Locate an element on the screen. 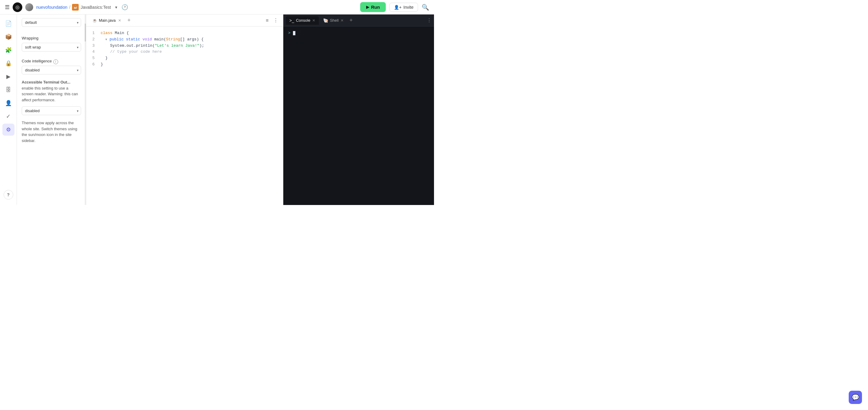 The width and height of the screenshot is (868, 410). accessible-terminal-title: Accessible Terminal Out... is located at coordinates (46, 82).